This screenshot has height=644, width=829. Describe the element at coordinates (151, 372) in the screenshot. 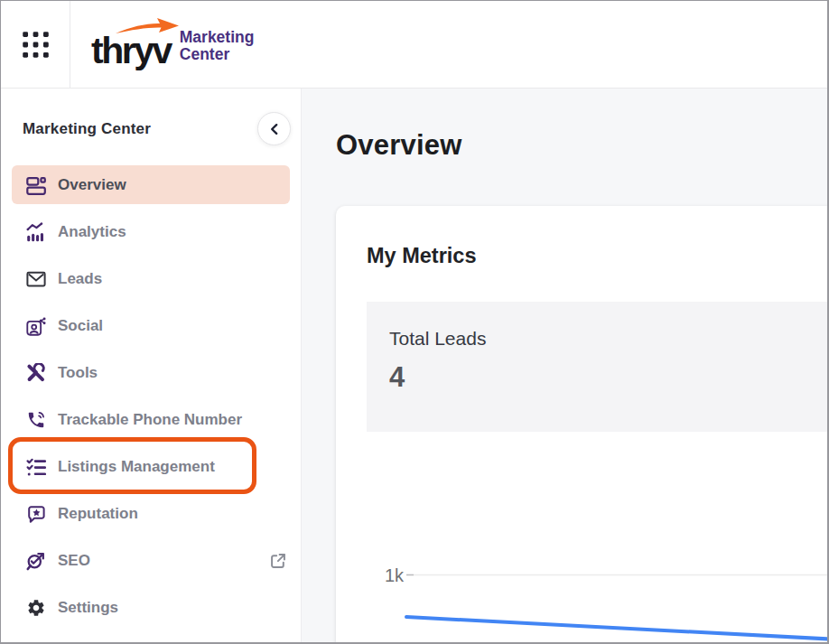

I see `sidebar-item-tools: Tools` at that location.